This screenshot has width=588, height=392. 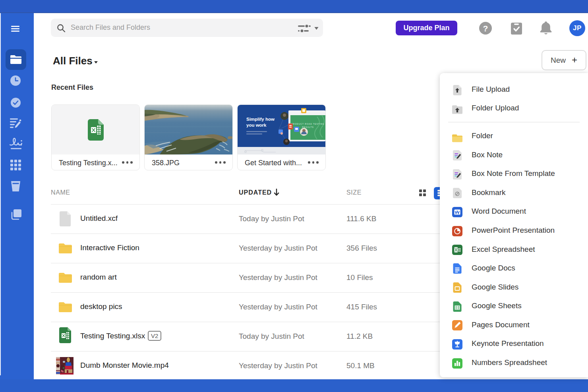 I want to click on svg-text: you work, so click(x=257, y=125).